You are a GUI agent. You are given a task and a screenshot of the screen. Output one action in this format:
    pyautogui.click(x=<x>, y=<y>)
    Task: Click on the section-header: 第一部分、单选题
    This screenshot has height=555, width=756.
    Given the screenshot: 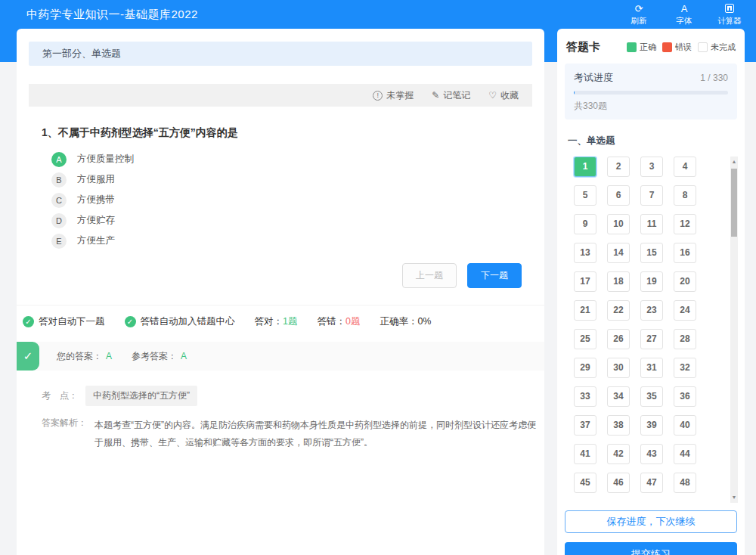 What is the action you would take?
    pyautogui.click(x=280, y=54)
    